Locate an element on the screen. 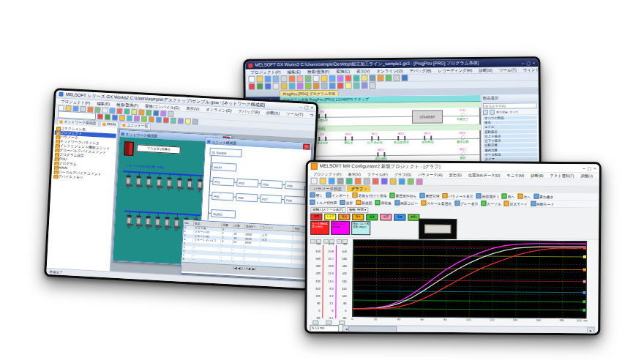  flow-box: SUB01 is located at coordinates (224, 214).